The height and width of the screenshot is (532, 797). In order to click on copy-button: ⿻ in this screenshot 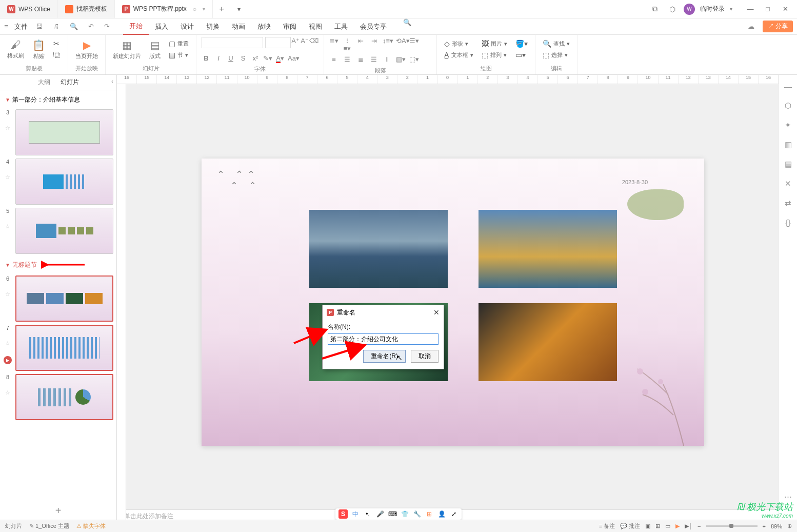, I will do `click(57, 55)`.